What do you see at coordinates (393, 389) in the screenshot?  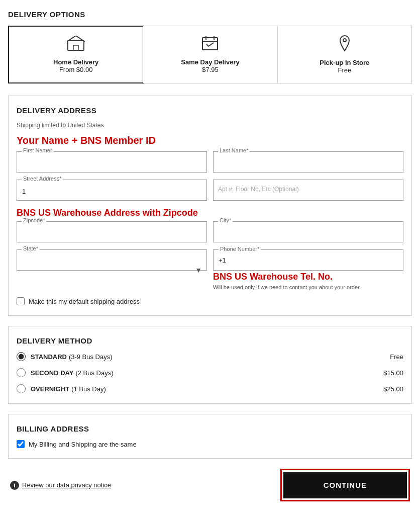 I see `overnight-price: $25.00` at bounding box center [393, 389].